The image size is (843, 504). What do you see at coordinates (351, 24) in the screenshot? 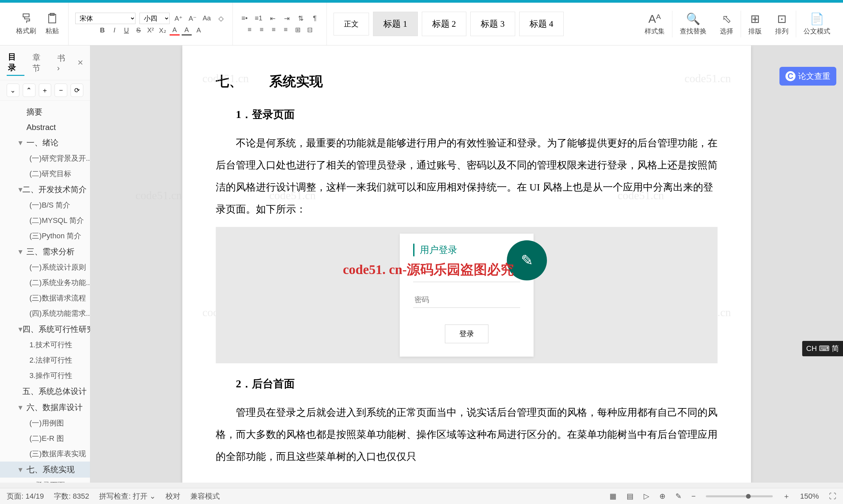
I see `style-normal: 正文` at bounding box center [351, 24].